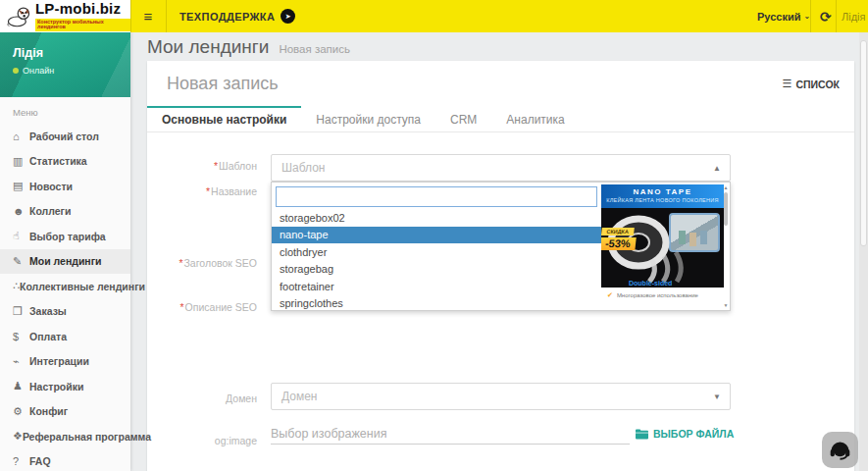 The image size is (868, 471). What do you see at coordinates (65, 287) in the screenshot?
I see `sidebar-item-collective-landings: ∴Коллективные лендинги` at bounding box center [65, 287].